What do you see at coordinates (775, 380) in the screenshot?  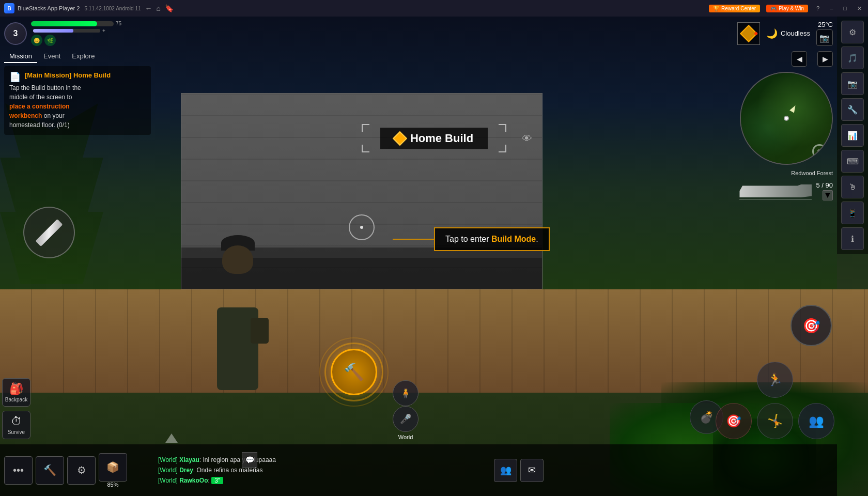 I see `run-icon: 🏃` at bounding box center [775, 380].